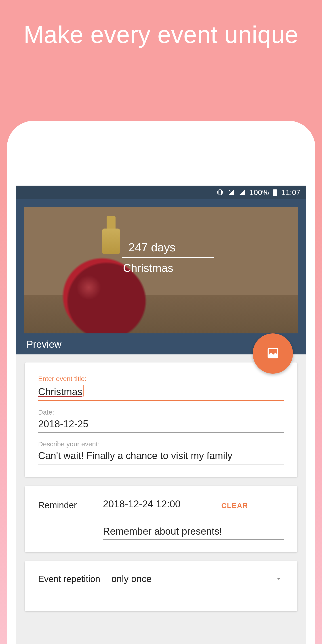 The height and width of the screenshot is (644, 322). I want to click on vibrate-icon, so click(220, 192).